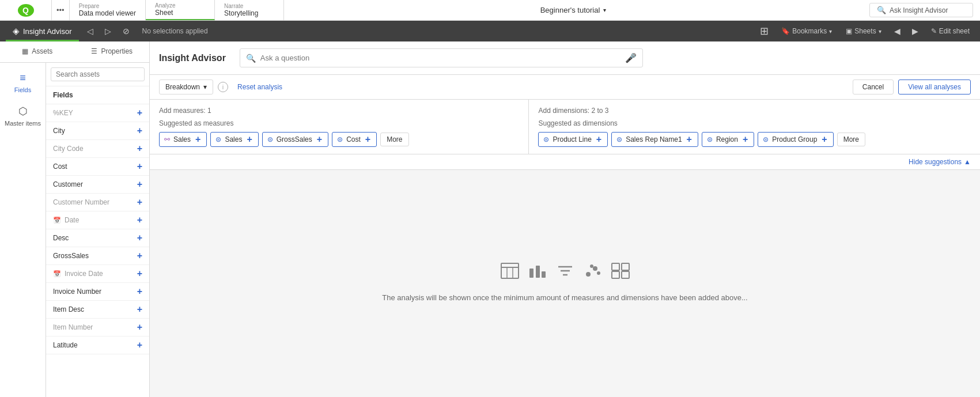 This screenshot has height=397, width=980. What do you see at coordinates (186, 87) in the screenshot?
I see `breakdown-button: Breakdown ▾` at bounding box center [186, 87].